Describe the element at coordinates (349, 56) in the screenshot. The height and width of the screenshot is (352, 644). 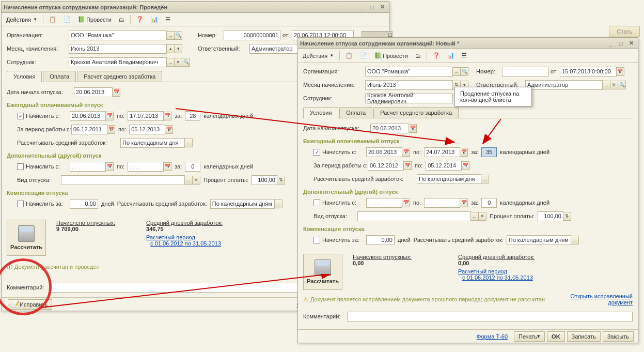
I see `tb2-icon-1: 📋` at that location.